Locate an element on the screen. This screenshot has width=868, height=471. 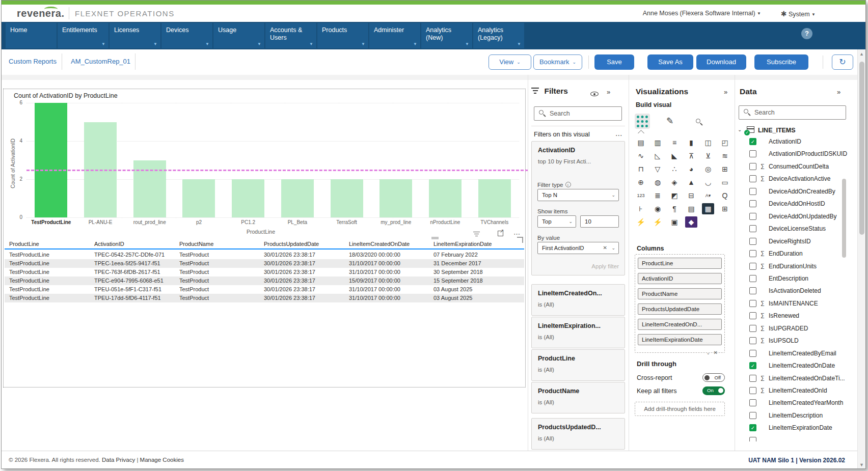
field-devicelicensestatus: DeviceLicenseStatus is located at coordinates (795, 229).